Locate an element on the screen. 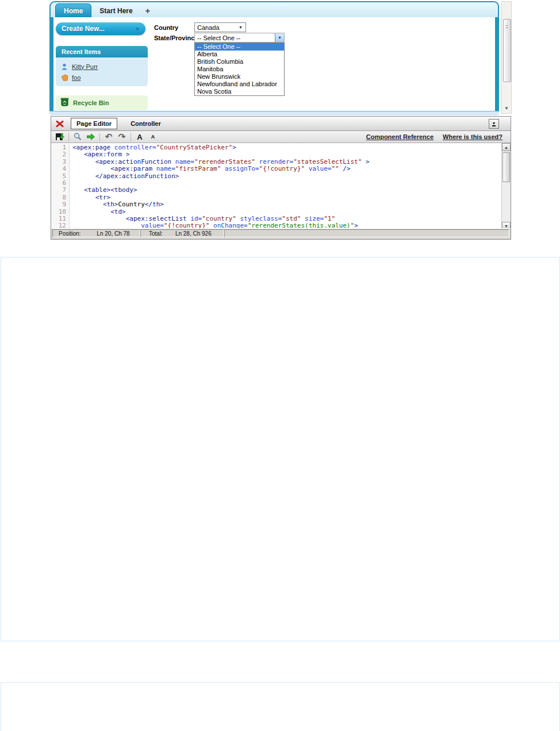 This screenshot has width=560, height=731. recent-item-link: Kitty Purr is located at coordinates (85, 67).